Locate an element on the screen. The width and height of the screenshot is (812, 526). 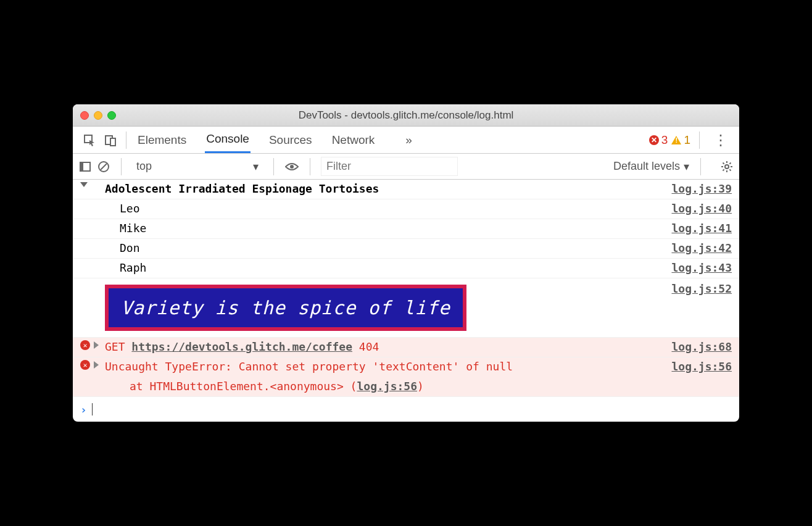
tab-network: Network is located at coordinates (354, 140).